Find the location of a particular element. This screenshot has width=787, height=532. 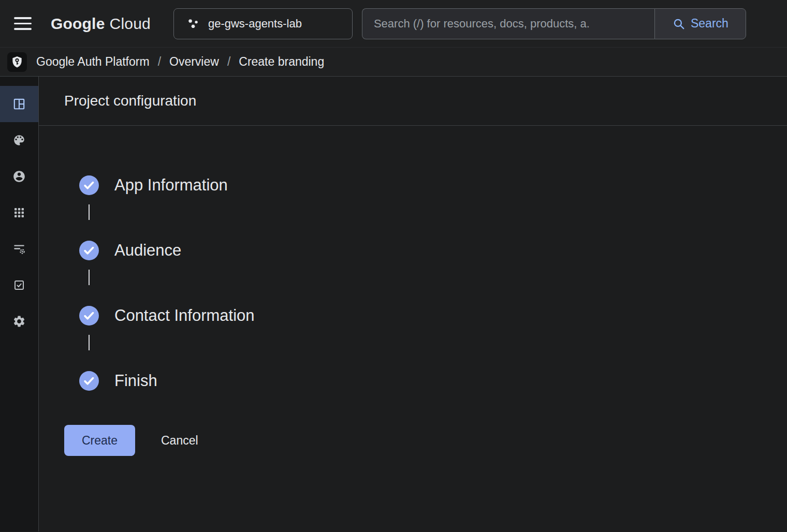

checkbox-icon is located at coordinates (19, 285).